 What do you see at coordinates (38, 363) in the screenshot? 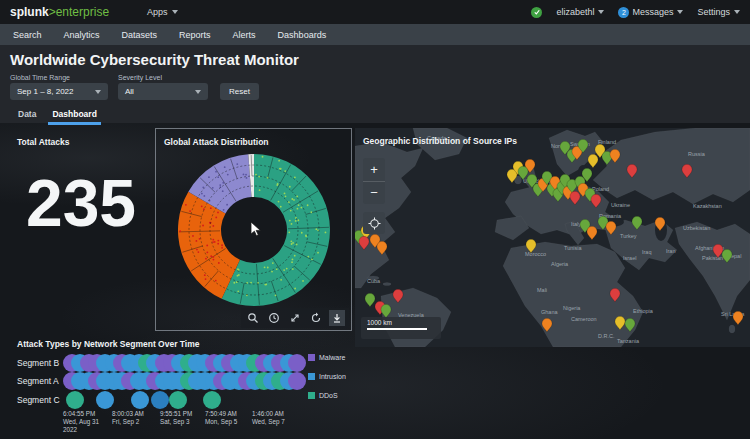
I see `row-label-segment-b: Segment B` at bounding box center [38, 363].